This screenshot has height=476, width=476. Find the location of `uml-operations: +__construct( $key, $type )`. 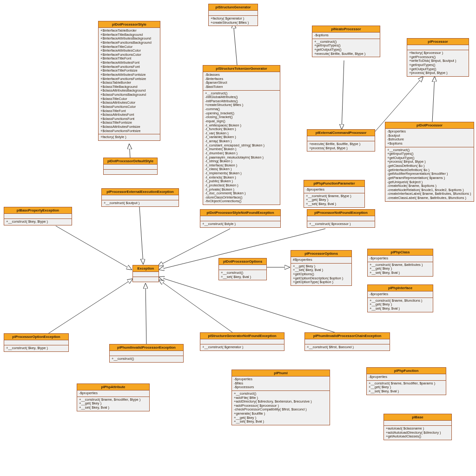

uml-operations: +__construct( $key, $type ) is located at coordinates (36, 349).